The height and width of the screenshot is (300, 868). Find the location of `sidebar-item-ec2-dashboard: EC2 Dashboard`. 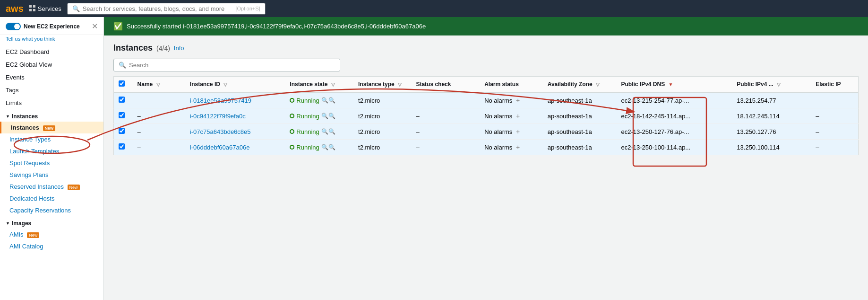

sidebar-item-ec2-dashboard: EC2 Dashboard is located at coordinates (52, 52).